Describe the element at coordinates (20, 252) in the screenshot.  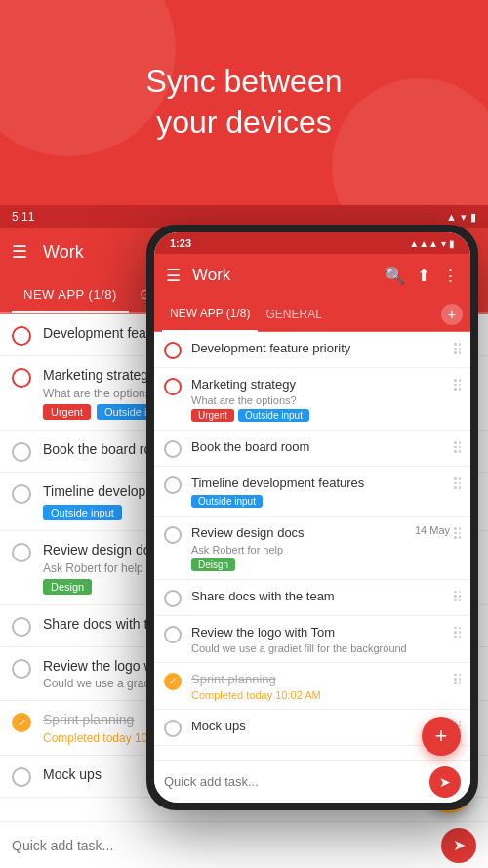
I see `menu-icon: ☰` at that location.